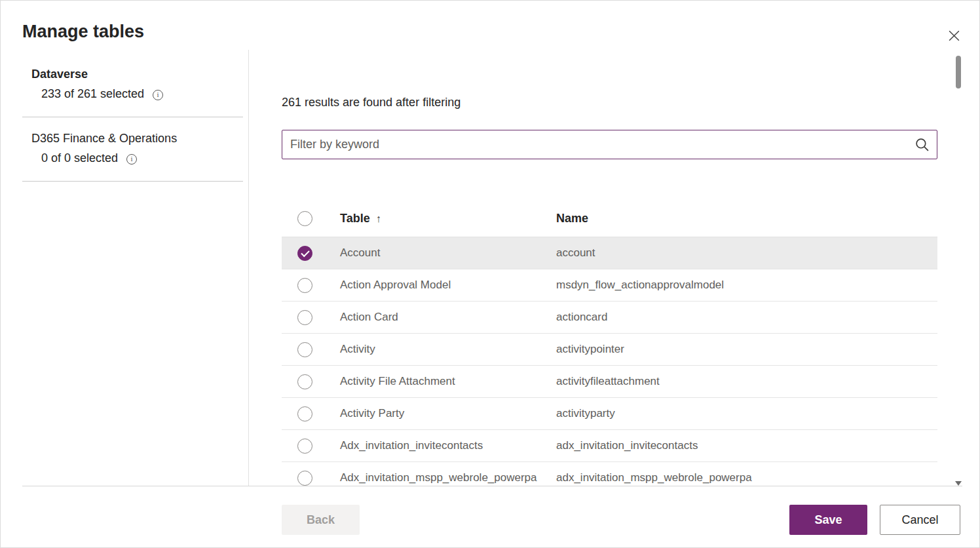  I want to click on table-cell-display-name: Action Approval Model, so click(442, 285).